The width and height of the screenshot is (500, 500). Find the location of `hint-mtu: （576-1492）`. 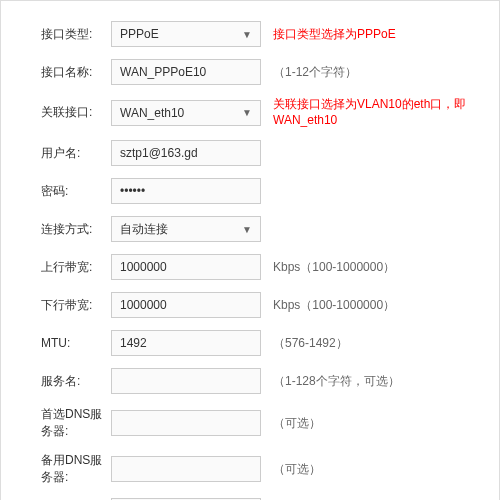

hint-mtu: （576-1492） is located at coordinates (304, 344).